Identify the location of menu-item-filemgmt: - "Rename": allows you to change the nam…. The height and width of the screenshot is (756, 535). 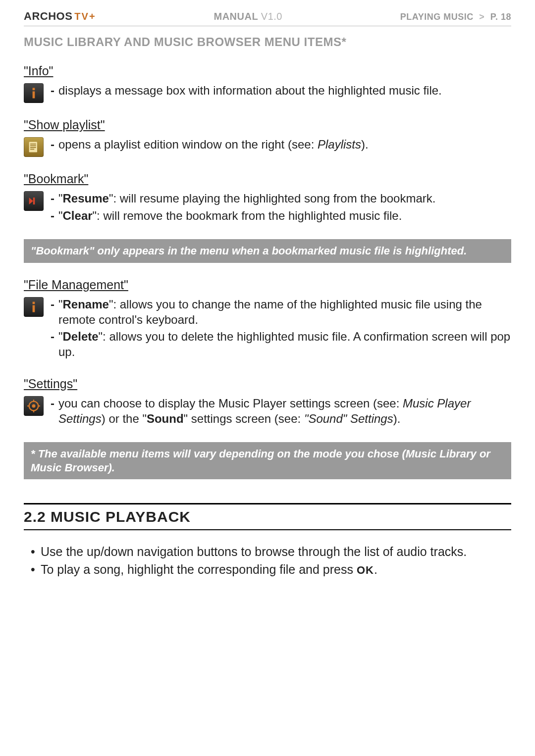
(268, 330).